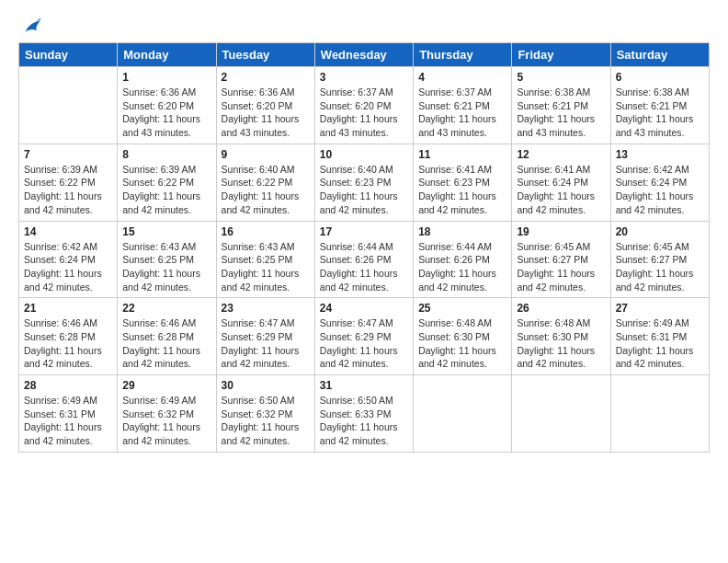  Describe the element at coordinates (660, 337) in the screenshot. I see `calendar-cell: 27 Sunrise: 6:49 AM Sunset: 6:31 PM Dayl…` at that location.